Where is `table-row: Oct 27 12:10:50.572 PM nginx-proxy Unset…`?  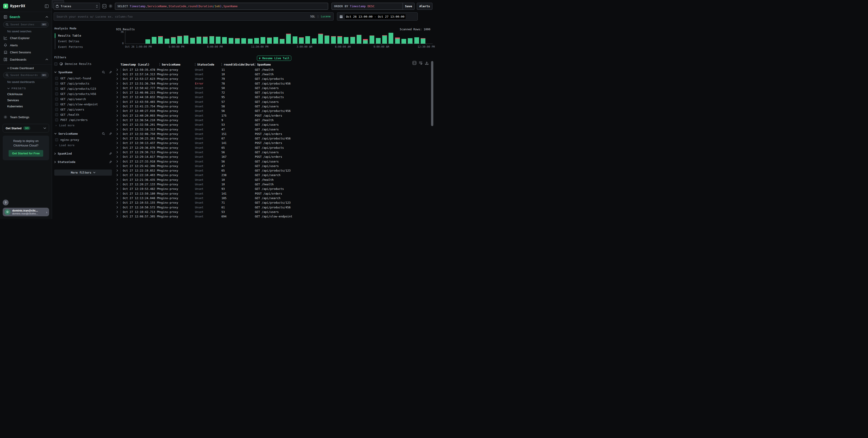
table-row: Oct 27 12:10:50.572 PM nginx-proxy Unset… is located at coordinates (273, 207).